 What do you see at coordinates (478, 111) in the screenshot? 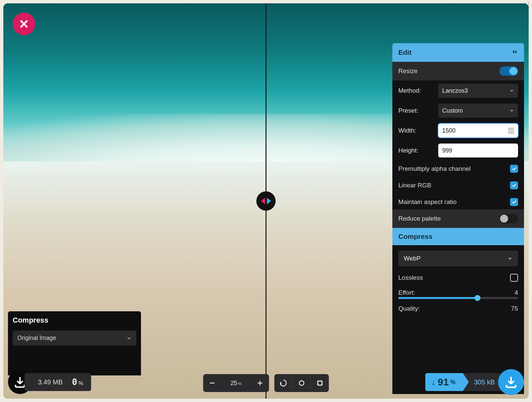
I see `preset-select: Custom` at bounding box center [478, 111].